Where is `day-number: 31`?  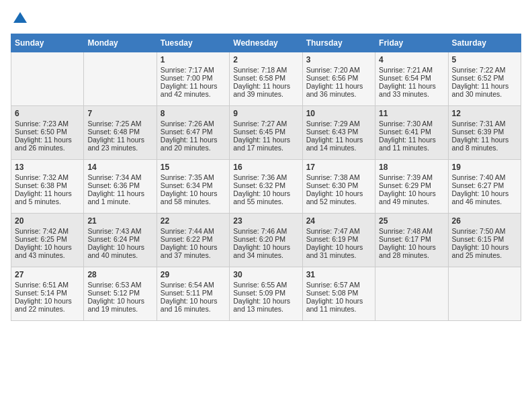
day-number: 31 is located at coordinates (339, 275).